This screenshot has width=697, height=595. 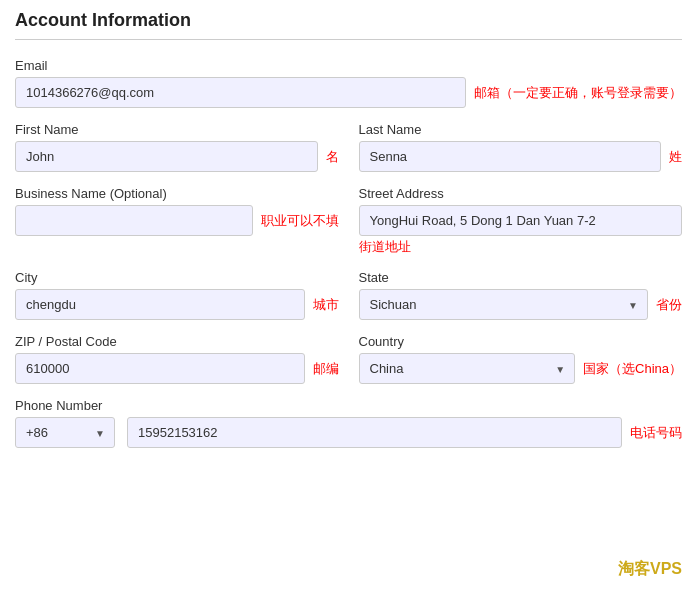 What do you see at coordinates (348, 406) in the screenshot?
I see `phone-label: Phone Number` at bounding box center [348, 406].